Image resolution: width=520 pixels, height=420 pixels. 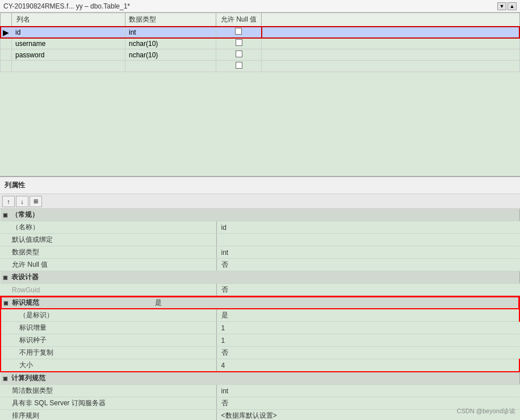 I want to click on column-name-cell: username, so click(x=69, y=44).